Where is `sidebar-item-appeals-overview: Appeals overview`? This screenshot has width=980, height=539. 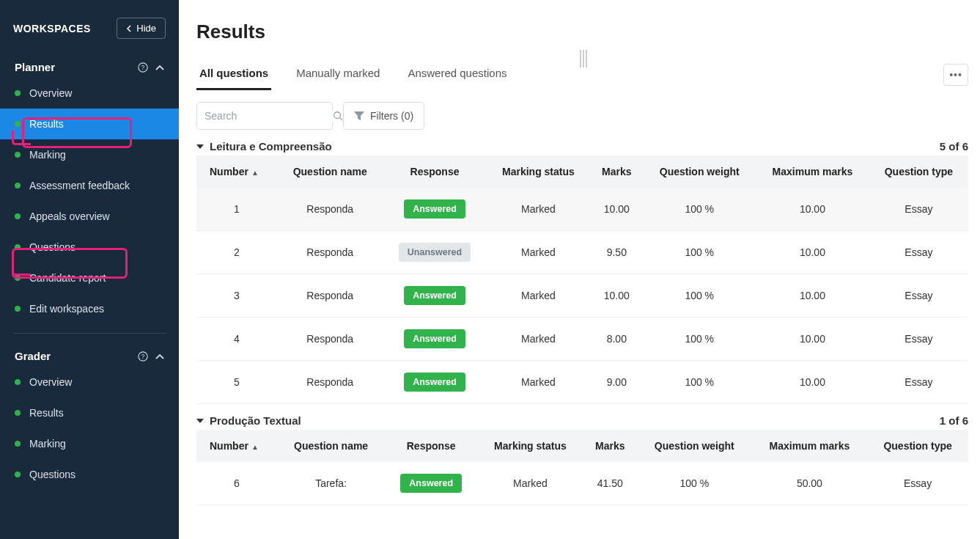 sidebar-item-appeals-overview: Appeals overview is located at coordinates (89, 216).